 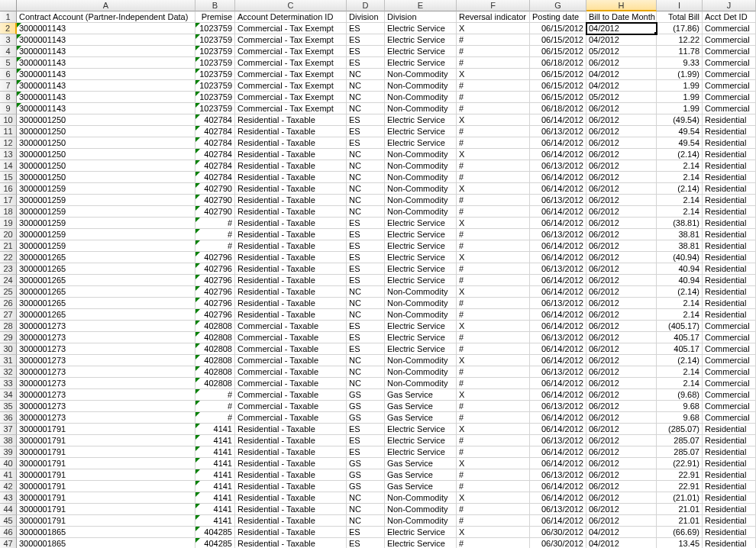 What do you see at coordinates (106, 441) in the screenshot?
I see `cell-contract-account: 3000001791` at bounding box center [106, 441].